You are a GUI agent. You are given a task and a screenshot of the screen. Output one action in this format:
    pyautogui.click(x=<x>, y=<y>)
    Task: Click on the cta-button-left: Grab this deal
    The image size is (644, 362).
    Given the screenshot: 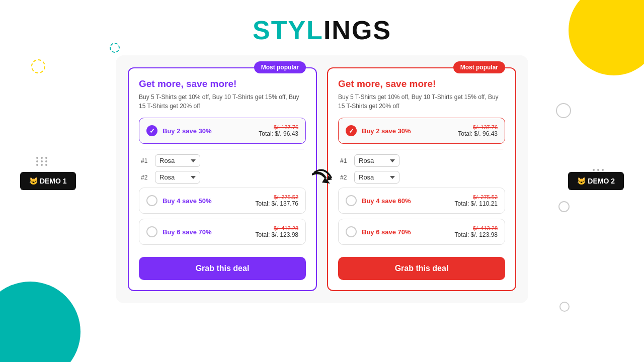 What is the action you would take?
    pyautogui.click(x=222, y=268)
    